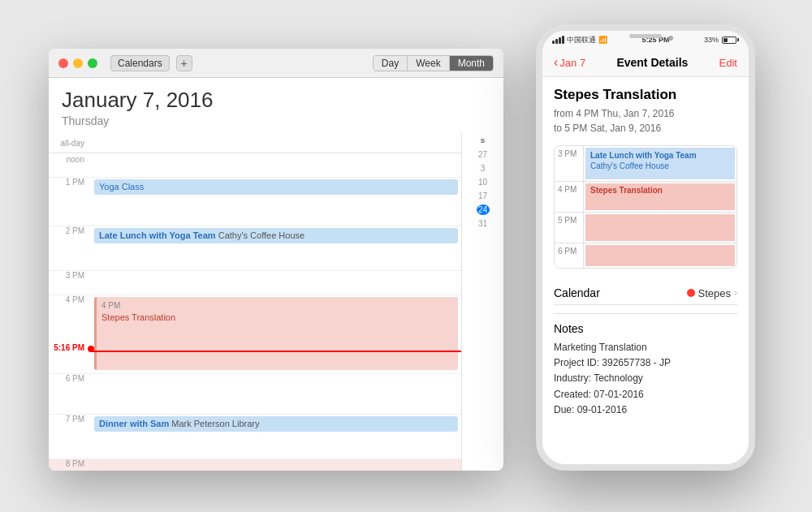 Image resolution: width=812 pixels, height=512 pixels. I want to click on iphone-camera, so click(671, 38).